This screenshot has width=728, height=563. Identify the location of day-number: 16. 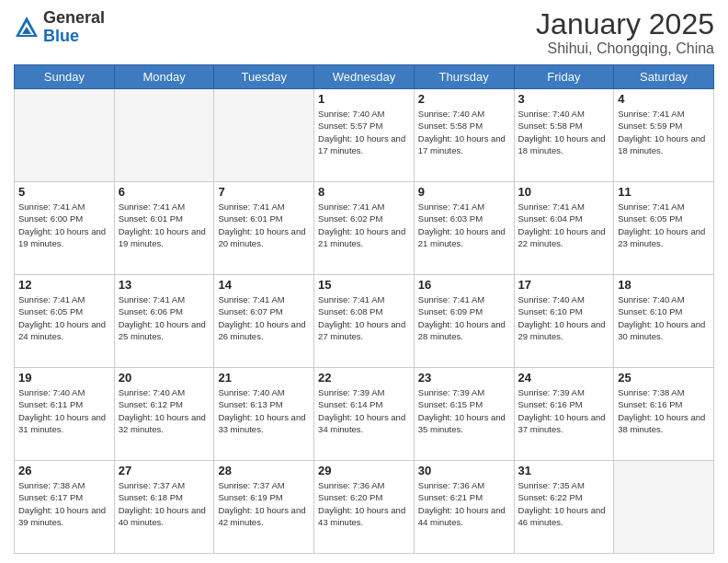
(464, 285).